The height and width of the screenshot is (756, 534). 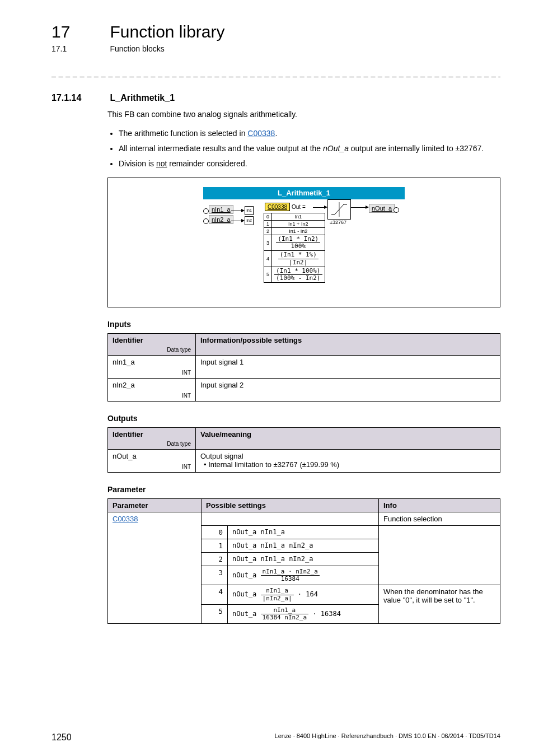 What do you see at coordinates (221, 209) in the screenshot?
I see `pin-label-in1: nIn1_a` at bounding box center [221, 209].